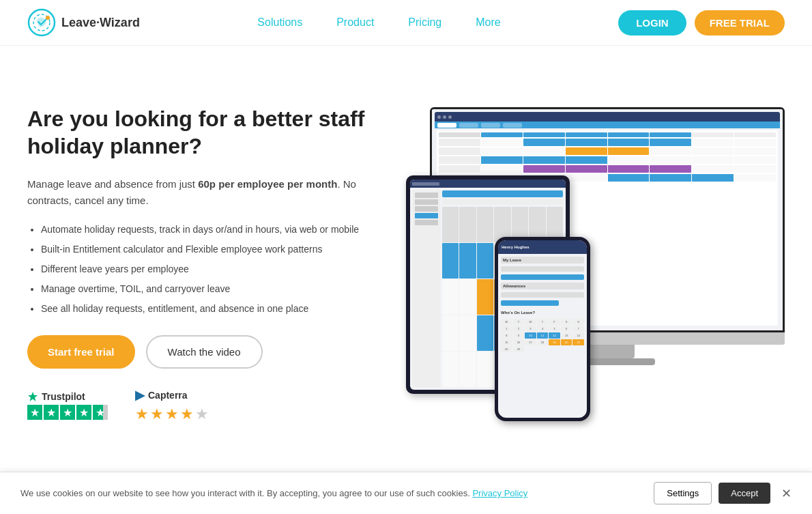  Describe the element at coordinates (68, 405) in the screenshot. I see `trustpilot-badge: Trustpilot` at that location.